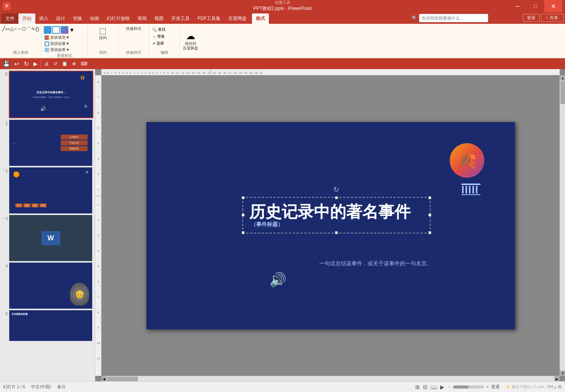 Image resolution: width=565 pixels, height=392 pixels. What do you see at coordinates (134, 29) in the screenshot?
I see `quick-styles-btn: 快速样式` at bounding box center [134, 29].